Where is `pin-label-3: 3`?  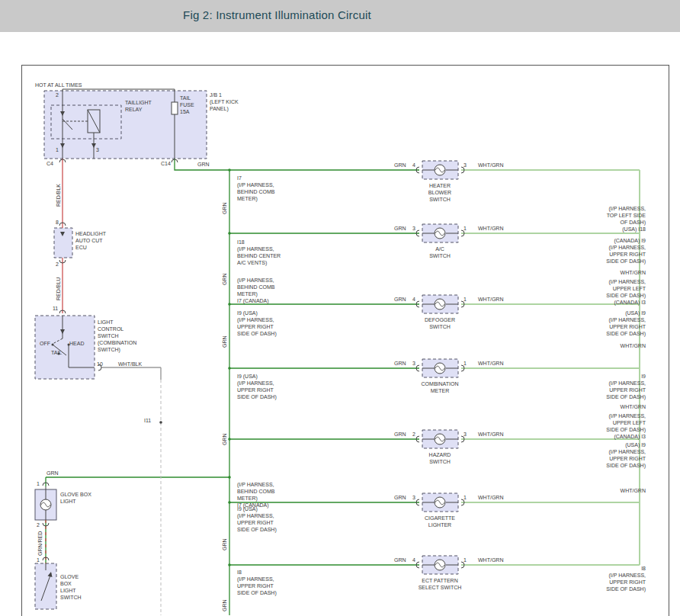 pin-label-3: 3 is located at coordinates (98, 149).